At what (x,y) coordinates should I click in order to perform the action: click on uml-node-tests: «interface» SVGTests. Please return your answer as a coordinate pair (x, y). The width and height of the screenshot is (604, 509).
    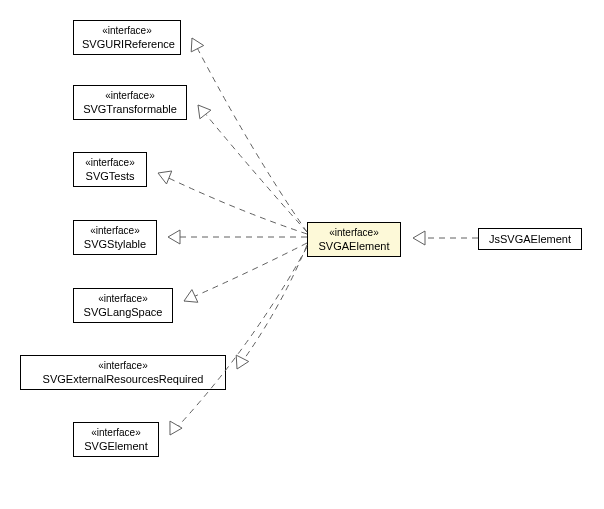
    Looking at the image, I should click on (110, 170).